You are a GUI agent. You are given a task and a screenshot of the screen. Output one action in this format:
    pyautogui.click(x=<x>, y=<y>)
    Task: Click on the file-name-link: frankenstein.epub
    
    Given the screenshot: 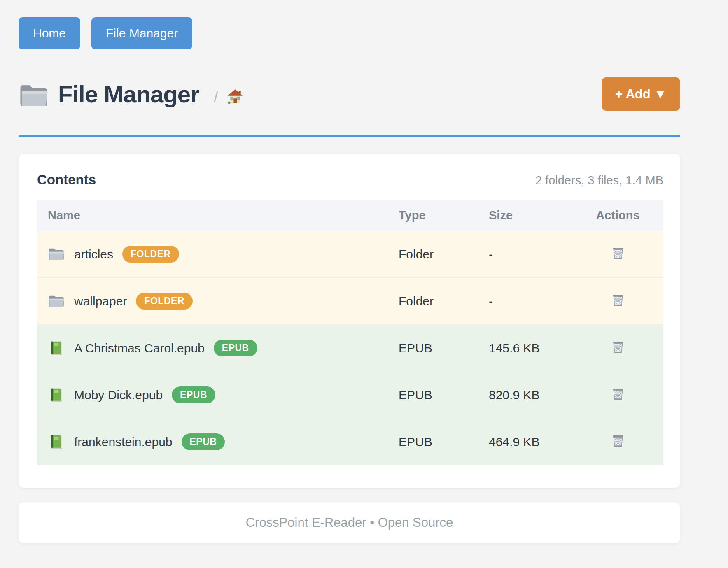 What is the action you would take?
    pyautogui.click(x=124, y=442)
    